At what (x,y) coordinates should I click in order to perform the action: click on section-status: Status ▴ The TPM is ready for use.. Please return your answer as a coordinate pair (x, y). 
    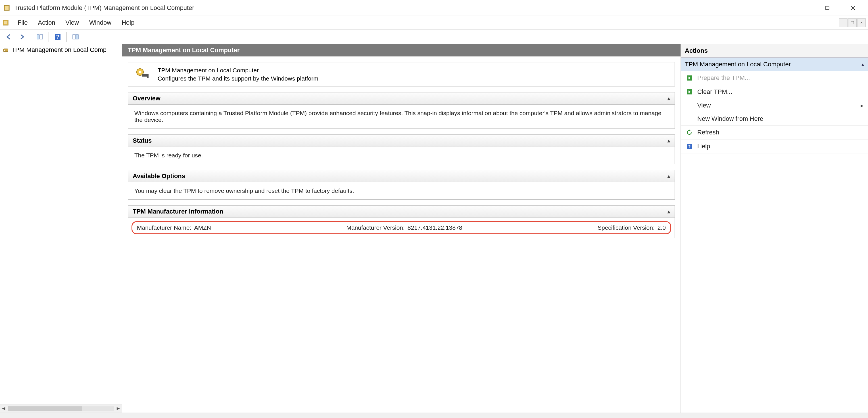
    Looking at the image, I should click on (401, 149).